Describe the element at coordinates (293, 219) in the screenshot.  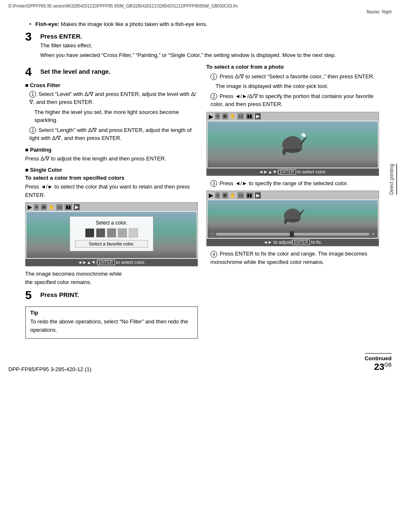
I see `screen3-photo: − +` at that location.